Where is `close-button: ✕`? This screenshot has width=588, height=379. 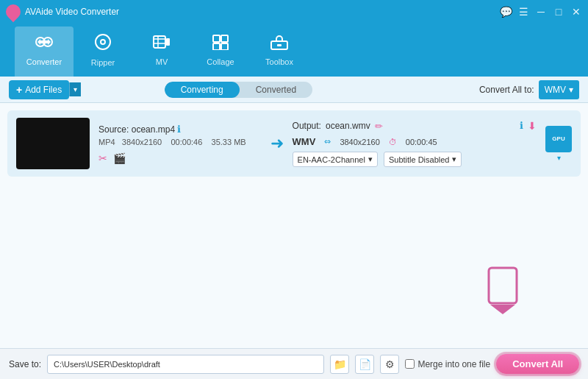
close-button: ✕ is located at coordinates (576, 12).